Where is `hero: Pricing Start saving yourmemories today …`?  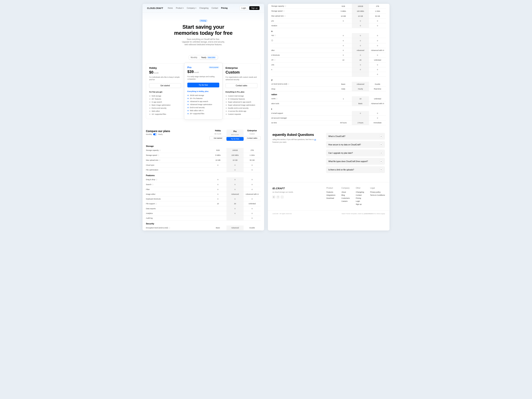 hero: Pricing Start saving yourmemories today … is located at coordinates (203, 32).